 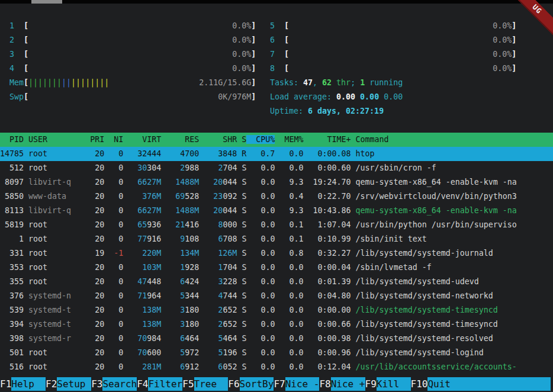 I want to click on fkey-label-search: Search, so click(x=120, y=384).